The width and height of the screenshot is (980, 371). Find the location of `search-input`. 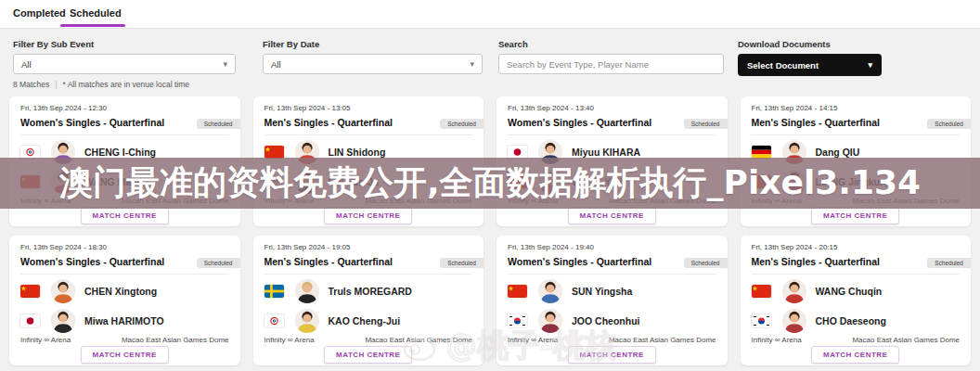

search-input is located at coordinates (611, 64).